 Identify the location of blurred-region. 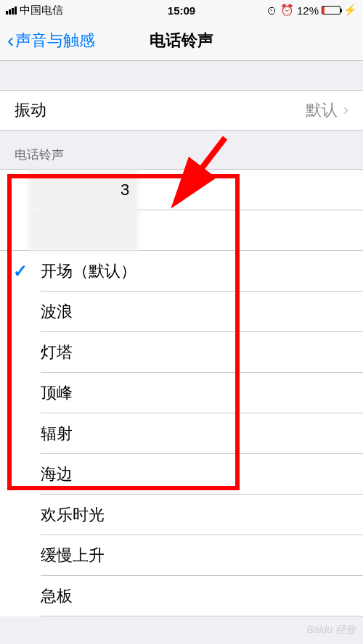
(83, 231).